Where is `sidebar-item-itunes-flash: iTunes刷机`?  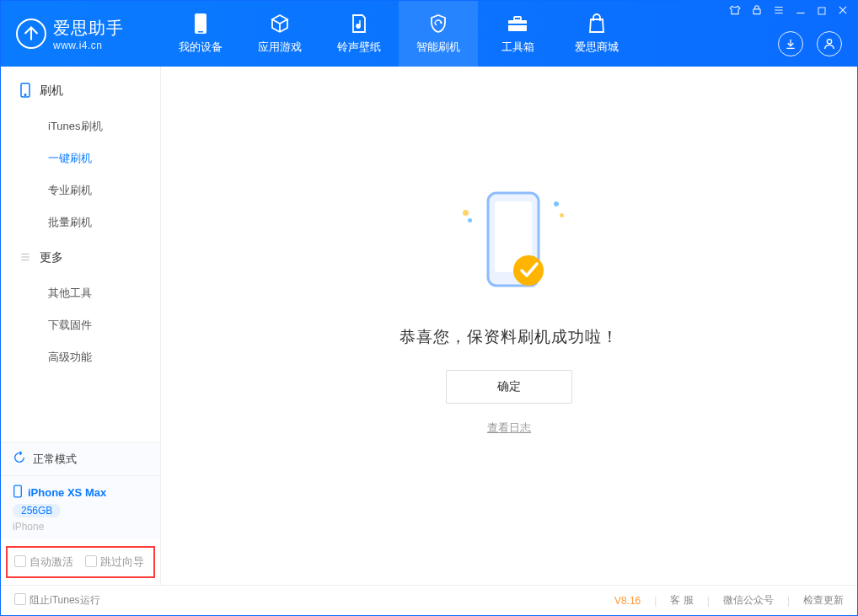
sidebar-item-itunes-flash: iTunes刷机 is located at coordinates (81, 126).